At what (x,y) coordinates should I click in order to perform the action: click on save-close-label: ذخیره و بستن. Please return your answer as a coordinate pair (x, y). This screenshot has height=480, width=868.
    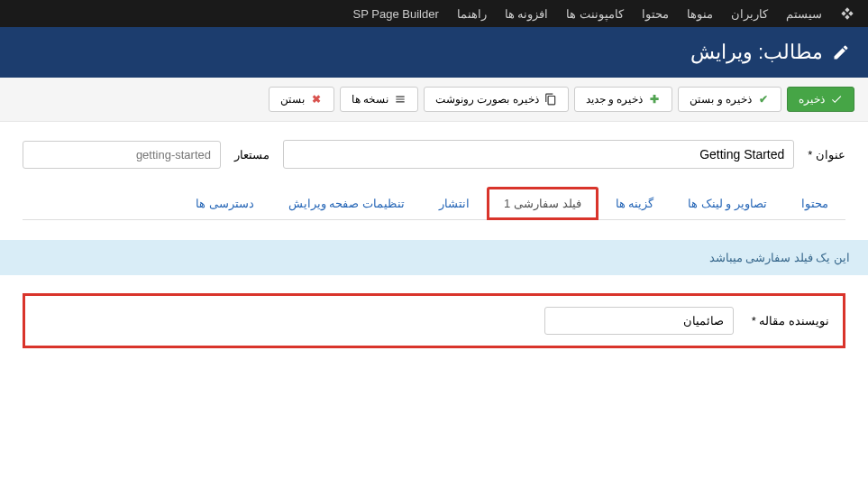
    Looking at the image, I should click on (721, 99).